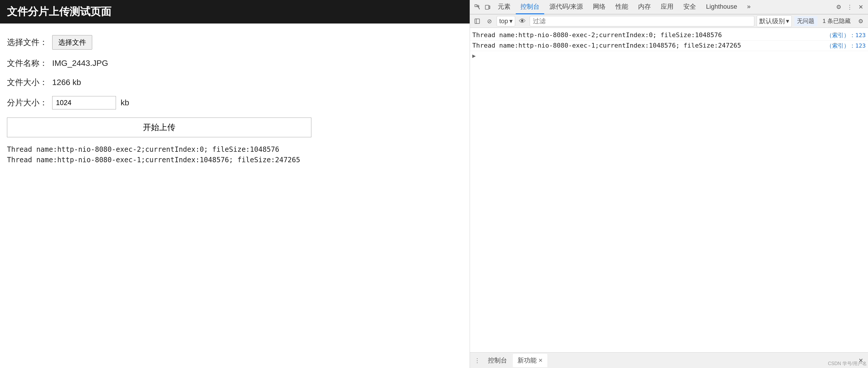 The width and height of the screenshot is (868, 368). I want to click on block-icon: ⊘, so click(489, 21).